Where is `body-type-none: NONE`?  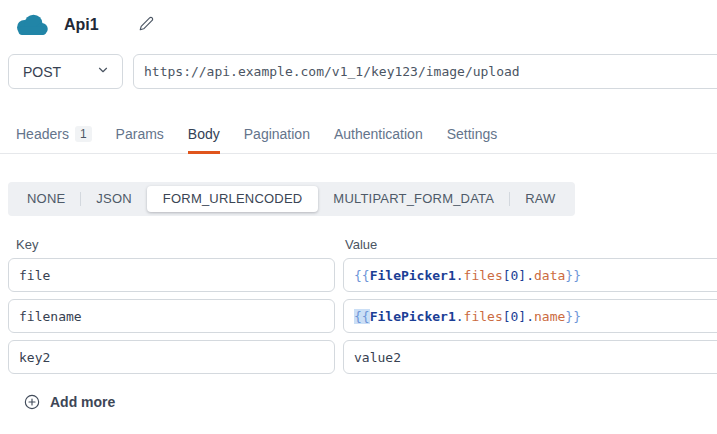 body-type-none: NONE is located at coordinates (46, 199).